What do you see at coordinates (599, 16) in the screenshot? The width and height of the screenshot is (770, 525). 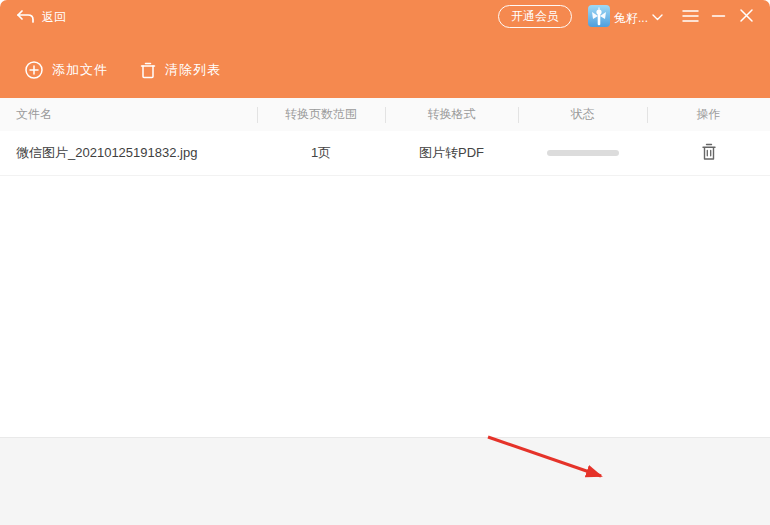 I see `avatar-figure-icon` at bounding box center [599, 16].